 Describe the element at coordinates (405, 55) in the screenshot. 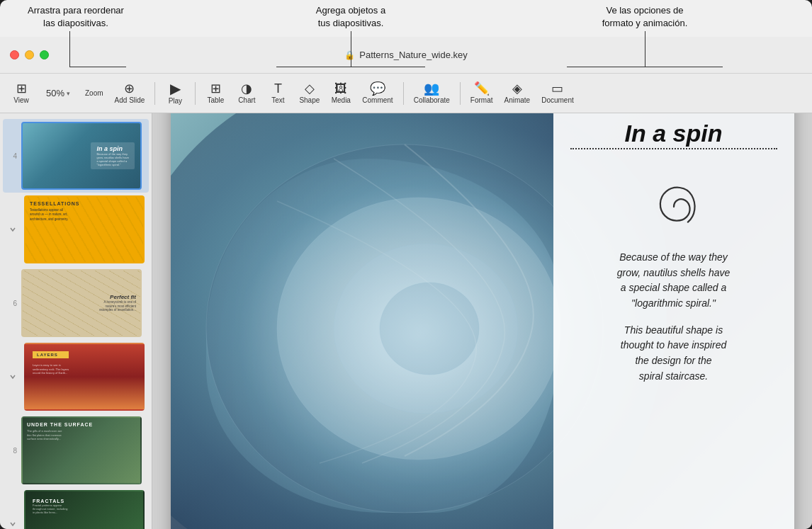

I see `title-area: 🔒 Patterns_Nature_wide.key` at that location.